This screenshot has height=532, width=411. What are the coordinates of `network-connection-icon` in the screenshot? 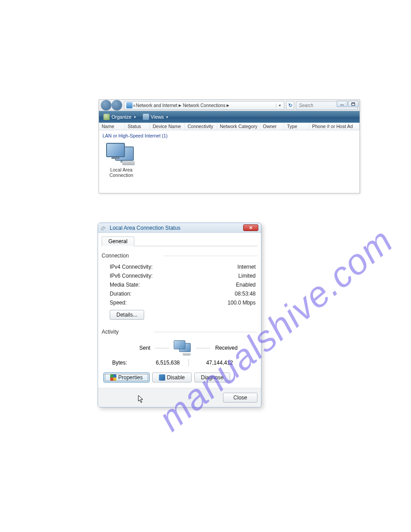 It's located at (121, 154).